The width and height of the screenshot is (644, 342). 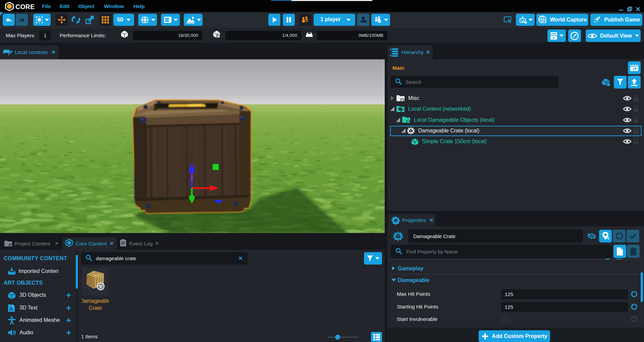 I want to click on svg-text: CORE, so click(x=25, y=7).